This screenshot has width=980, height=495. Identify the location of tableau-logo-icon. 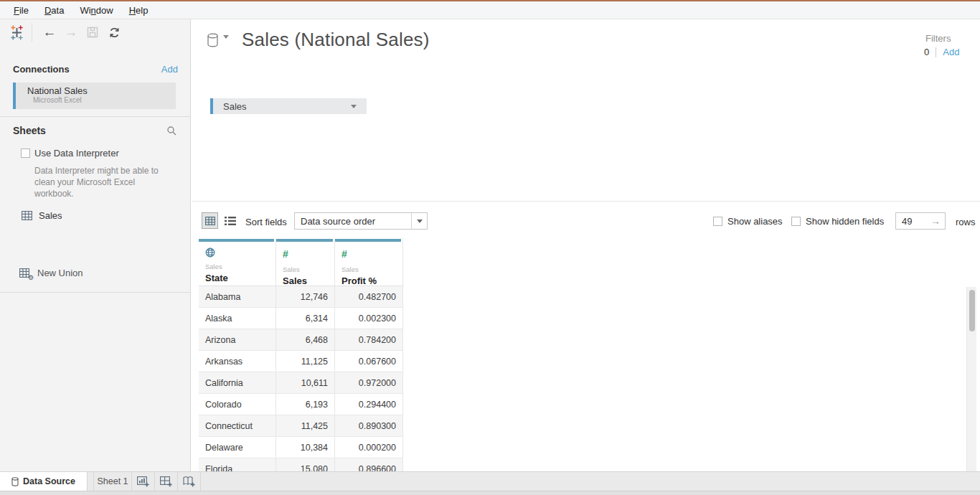
(17, 32).